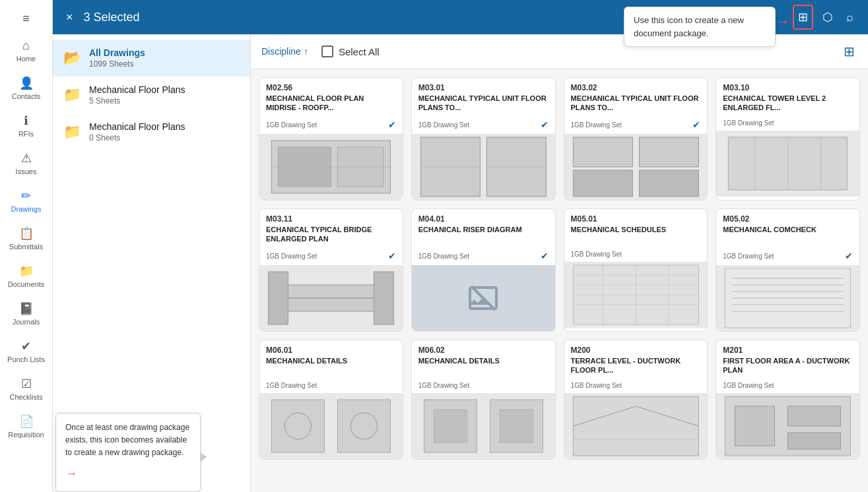  What do you see at coordinates (331, 104) in the screenshot?
I see `card-title: MECHANICAL FLOOR PLAN MIDRISE - ROOFP...` at bounding box center [331, 104].